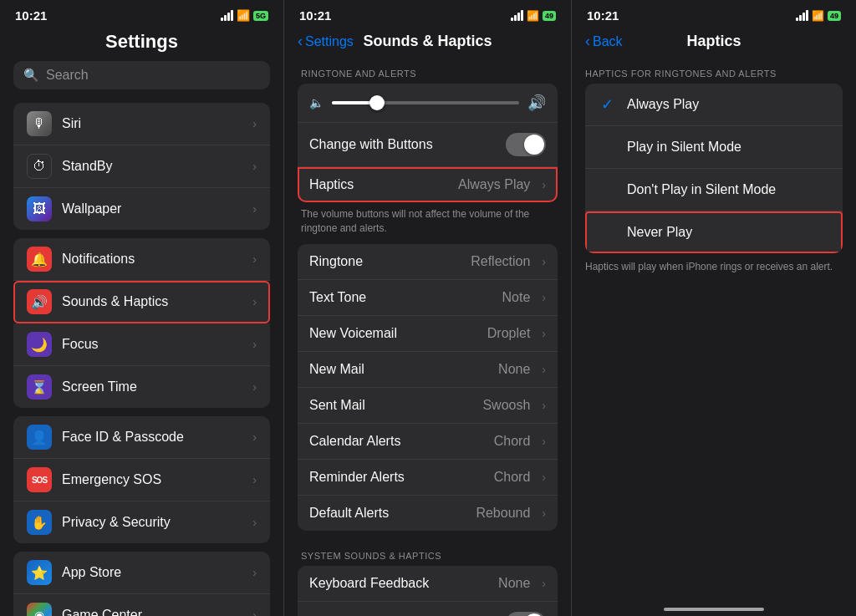 Image resolution: width=856 pixels, height=616 pixels. What do you see at coordinates (728, 232) in the screenshot?
I see `never-play-label: Never Play` at bounding box center [728, 232].